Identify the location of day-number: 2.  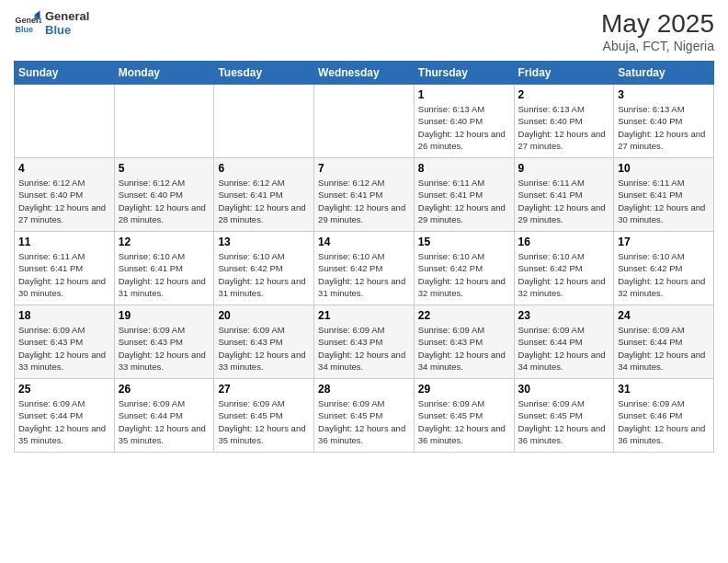
(564, 95).